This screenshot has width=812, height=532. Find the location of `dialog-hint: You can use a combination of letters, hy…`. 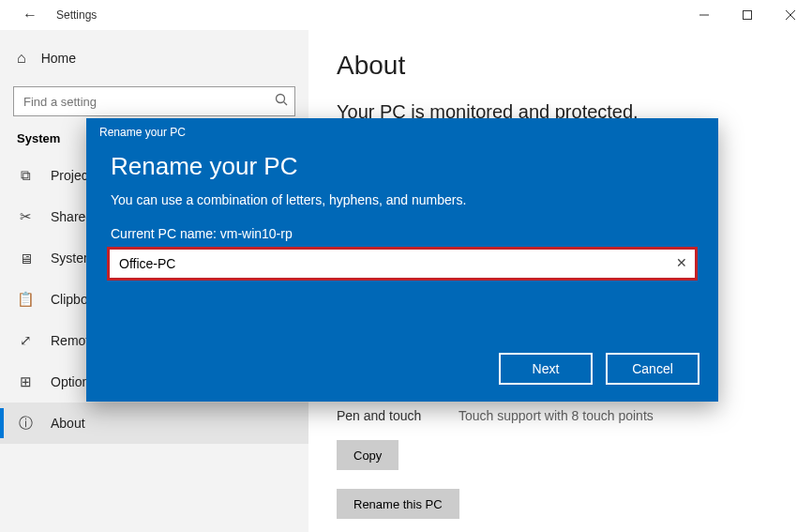

dialog-hint: You can use a combination of letters, hy… is located at coordinates (402, 207).